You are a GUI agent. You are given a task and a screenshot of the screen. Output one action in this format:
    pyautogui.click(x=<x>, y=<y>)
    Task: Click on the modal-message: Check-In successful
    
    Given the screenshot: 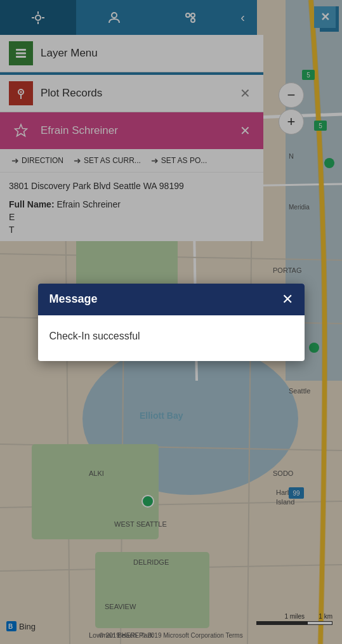 What is the action you would take?
    pyautogui.click(x=95, y=336)
    